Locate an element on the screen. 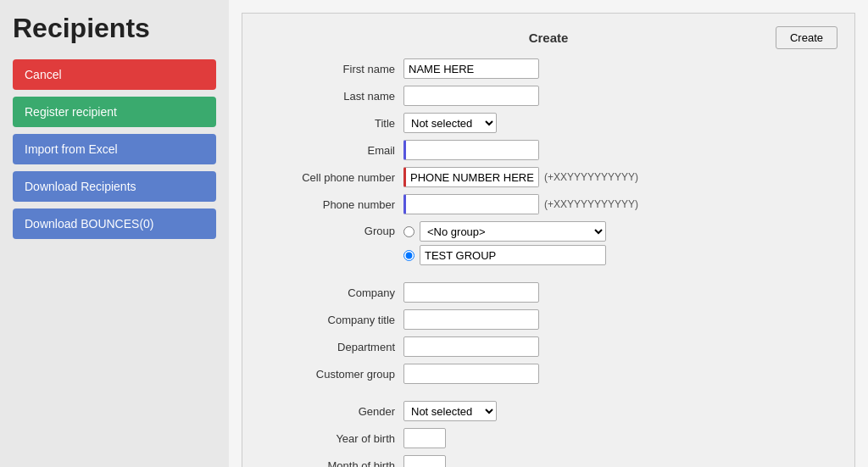 The height and width of the screenshot is (467, 868). download-recipients-button: Download Recipients is located at coordinates (114, 186).